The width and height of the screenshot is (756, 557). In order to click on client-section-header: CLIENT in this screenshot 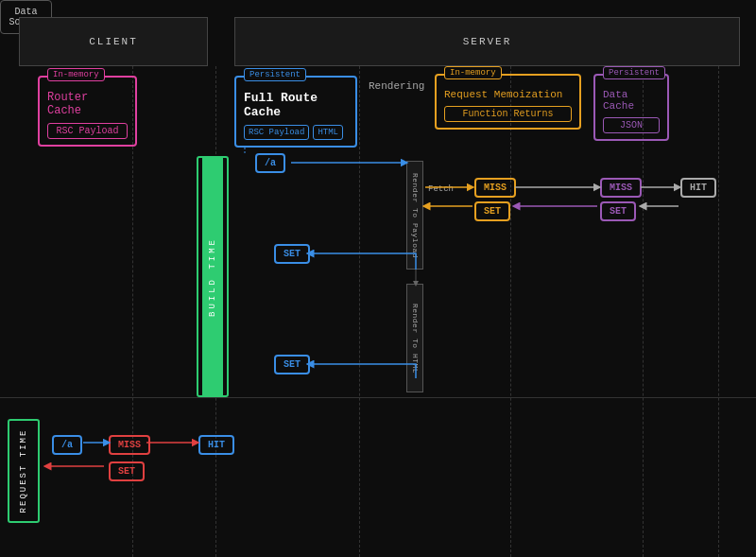, I will do `click(113, 42)`.